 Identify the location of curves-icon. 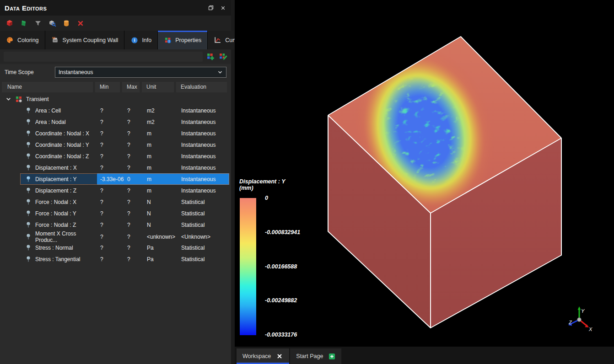
(218, 40).